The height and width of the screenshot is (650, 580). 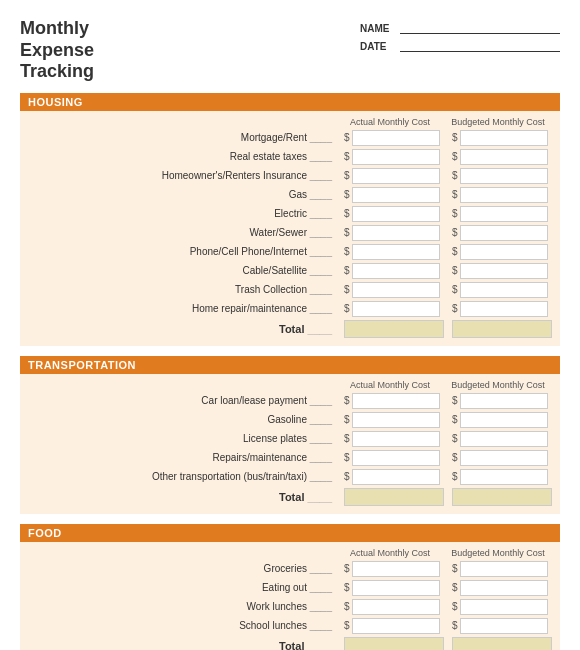 What do you see at coordinates (182, 588) in the screenshot?
I see `expense-label: Eating out` at bounding box center [182, 588].